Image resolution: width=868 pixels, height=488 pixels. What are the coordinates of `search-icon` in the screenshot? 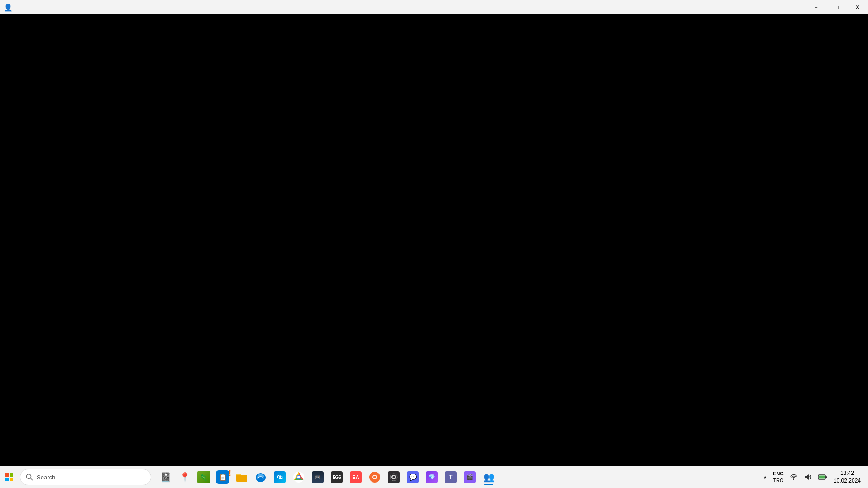 It's located at (29, 477).